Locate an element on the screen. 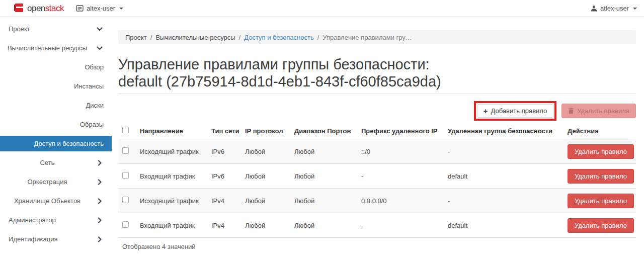 The image size is (644, 265). table-row: Исходящий трафик IPv4 Любой Любой 0.0.0.… is located at coordinates (377, 201).